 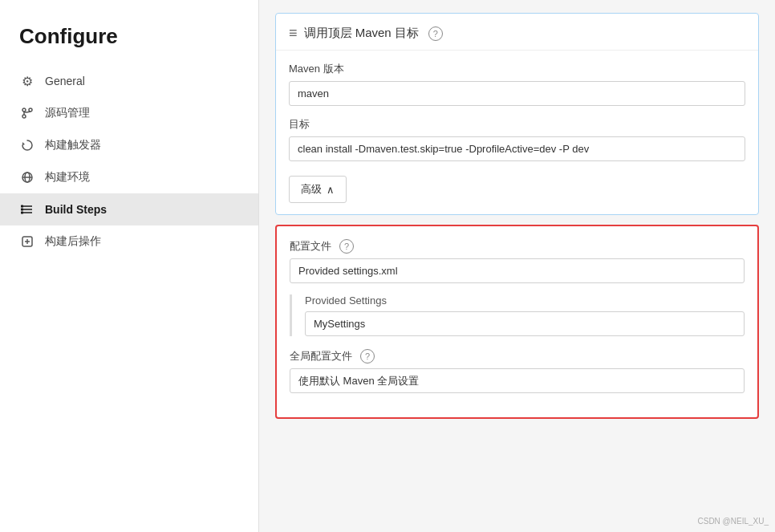 I want to click on sidebar-label-post-build: 构建后操作, so click(x=73, y=242).